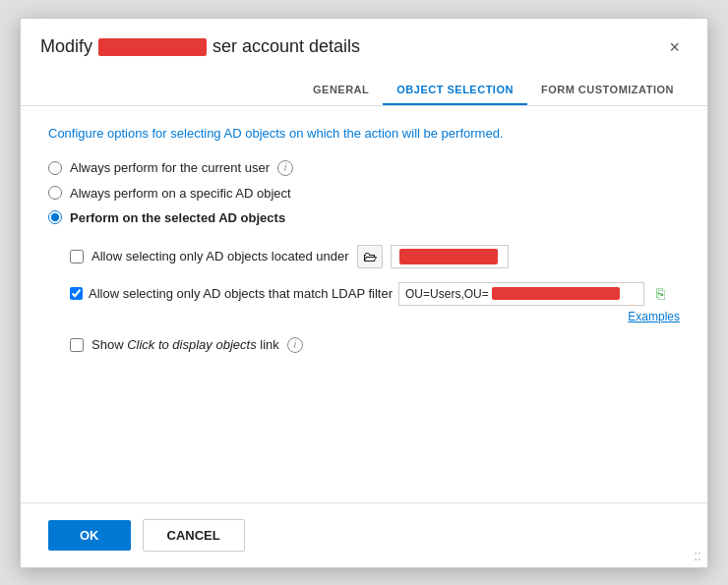 The image size is (728, 585). Describe the element at coordinates (447, 294) in the screenshot. I see `ldap-prefix: OU=Users,OU=` at that location.